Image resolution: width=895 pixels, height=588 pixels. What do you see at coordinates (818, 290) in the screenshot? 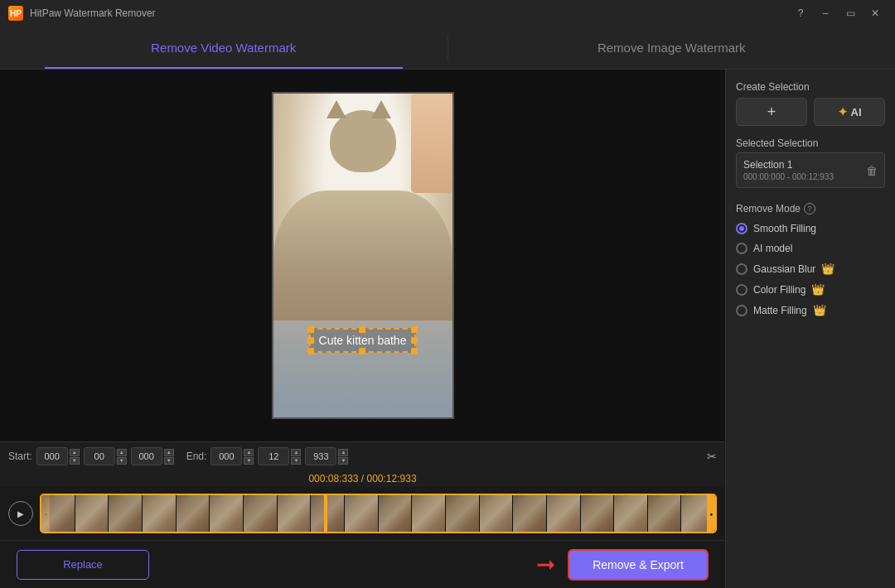
I see `crown-color-icon: 👑` at bounding box center [818, 290].